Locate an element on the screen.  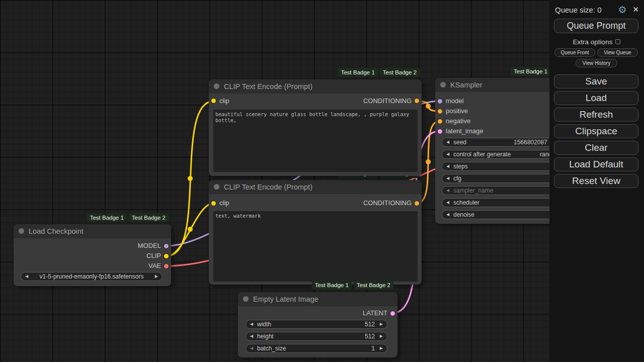
test-badge-2: Test Badge 2 is located at coordinates (399, 72).